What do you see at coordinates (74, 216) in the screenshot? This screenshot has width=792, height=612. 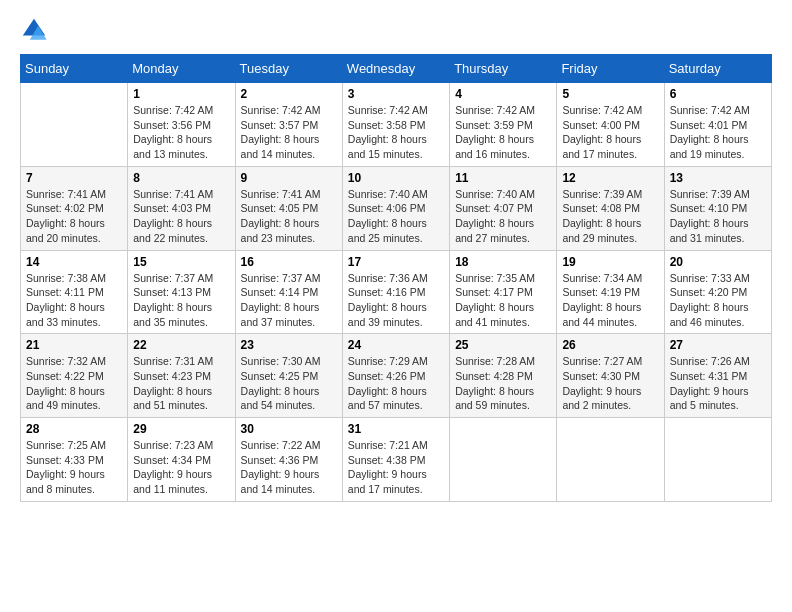 I see `day-info: Sunrise: 7:41 AM Sunset: 4:02 PM Dayligh…` at bounding box center [74, 216].